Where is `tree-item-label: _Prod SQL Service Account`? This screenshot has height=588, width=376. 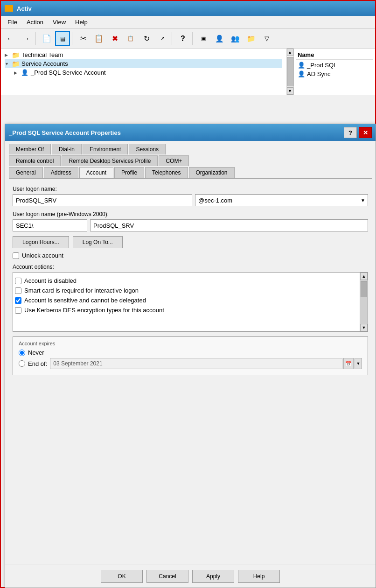
tree-item-label: _Prod SQL Service Account is located at coordinates (68, 73).